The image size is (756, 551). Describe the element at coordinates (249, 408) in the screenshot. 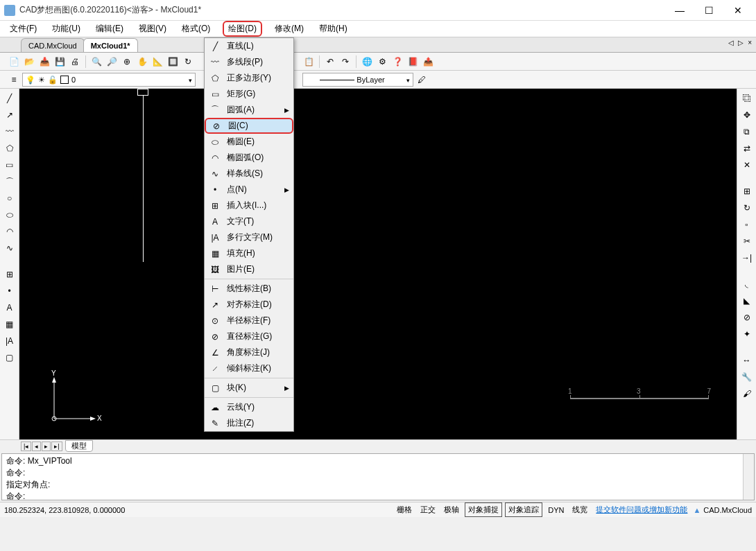

I see `menu-item-revcloud: ☁云线(Y)` at that location.